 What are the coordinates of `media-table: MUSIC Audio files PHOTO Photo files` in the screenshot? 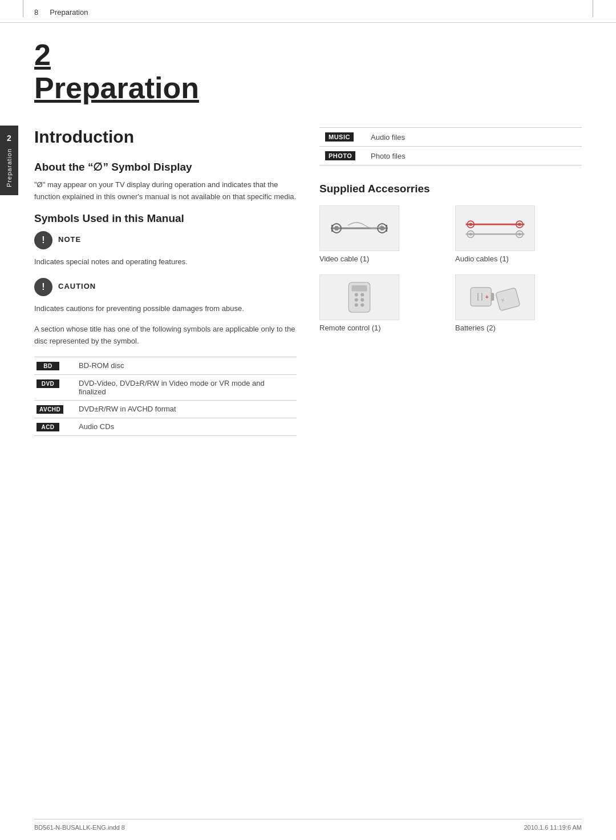 It's located at (451, 146).